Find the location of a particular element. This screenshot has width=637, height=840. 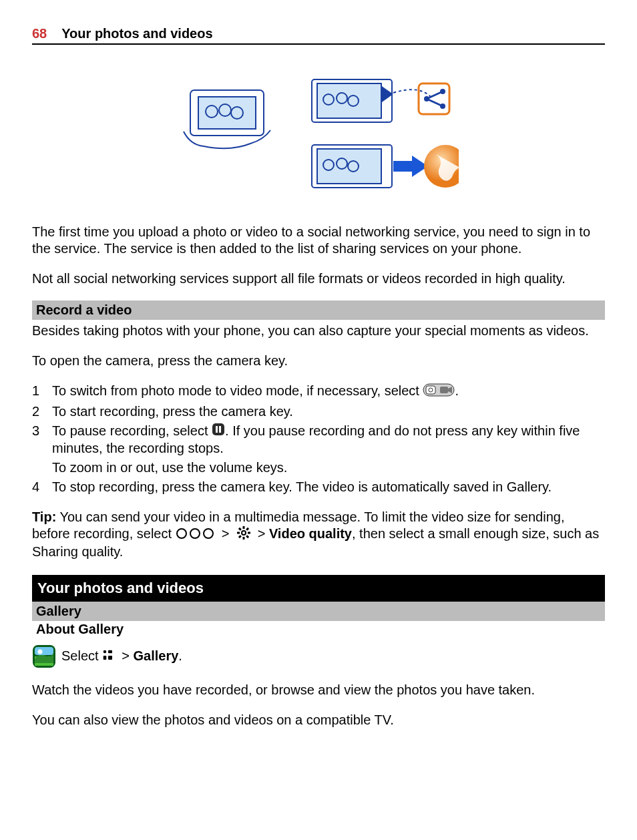

step-2: 2 To start recording, press the camera k… is located at coordinates (318, 411).